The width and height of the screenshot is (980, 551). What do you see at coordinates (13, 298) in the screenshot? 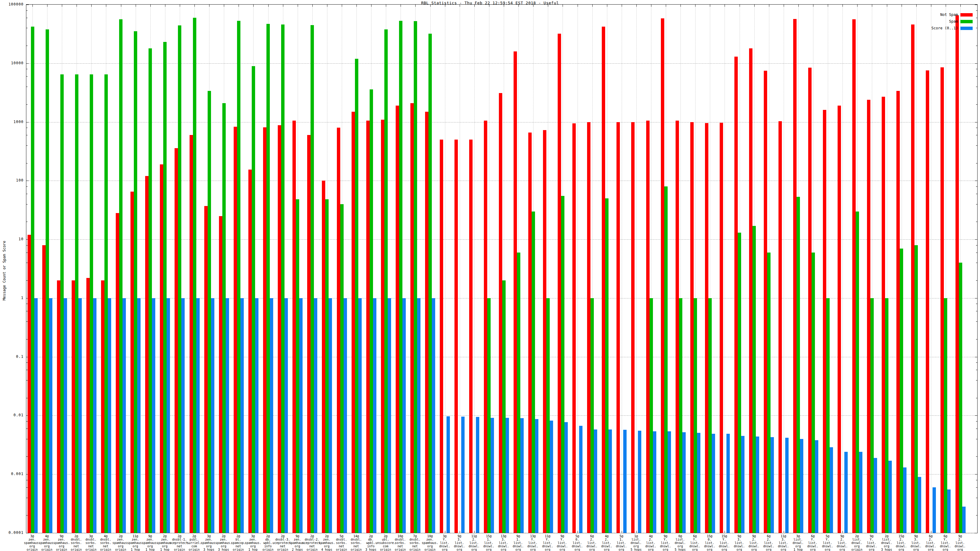
I see `y-tick-label: 1` at bounding box center [13, 298].